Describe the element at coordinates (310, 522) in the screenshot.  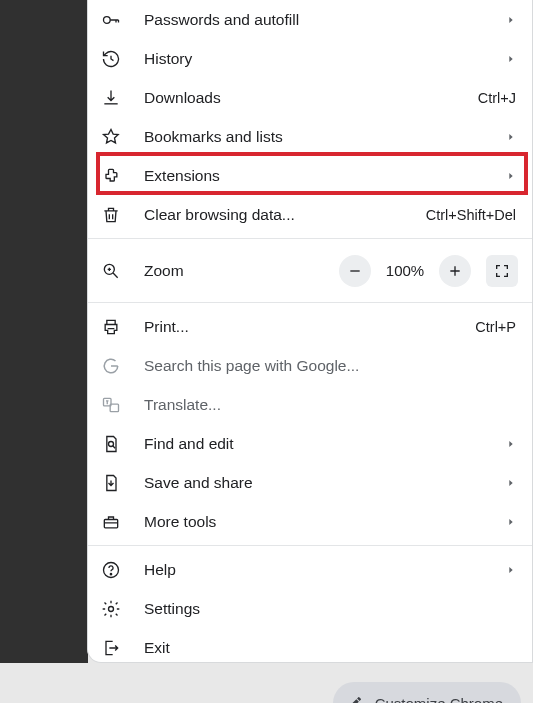
I see `menu-item-more-tools: More tools` at that location.